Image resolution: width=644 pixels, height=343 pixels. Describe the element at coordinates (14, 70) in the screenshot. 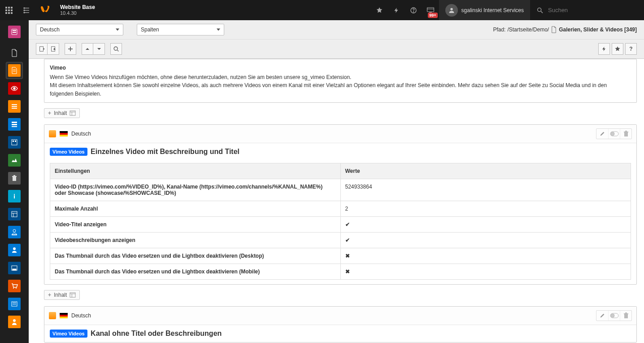

I see `sb-mod-page` at that location.